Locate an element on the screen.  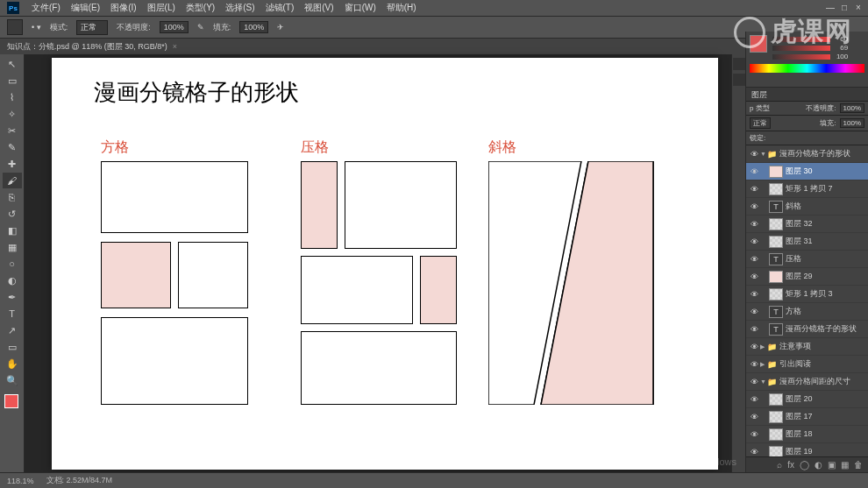
shape-tool: ▭ is located at coordinates (12, 347).